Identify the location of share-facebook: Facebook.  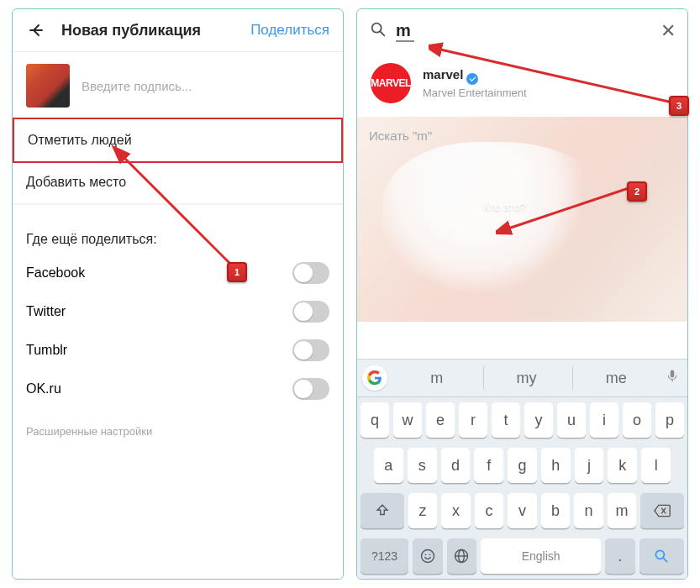
(178, 273).